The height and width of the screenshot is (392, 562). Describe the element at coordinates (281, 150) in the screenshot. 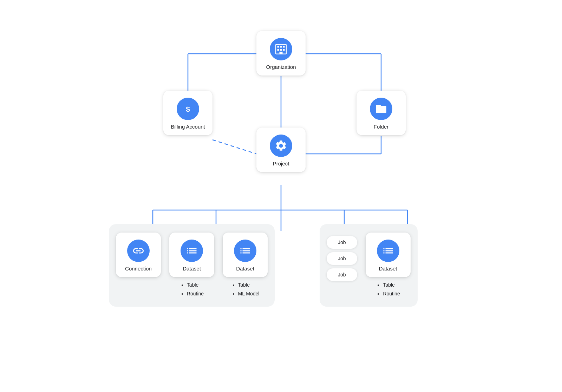

I see `project-node: Project` at that location.